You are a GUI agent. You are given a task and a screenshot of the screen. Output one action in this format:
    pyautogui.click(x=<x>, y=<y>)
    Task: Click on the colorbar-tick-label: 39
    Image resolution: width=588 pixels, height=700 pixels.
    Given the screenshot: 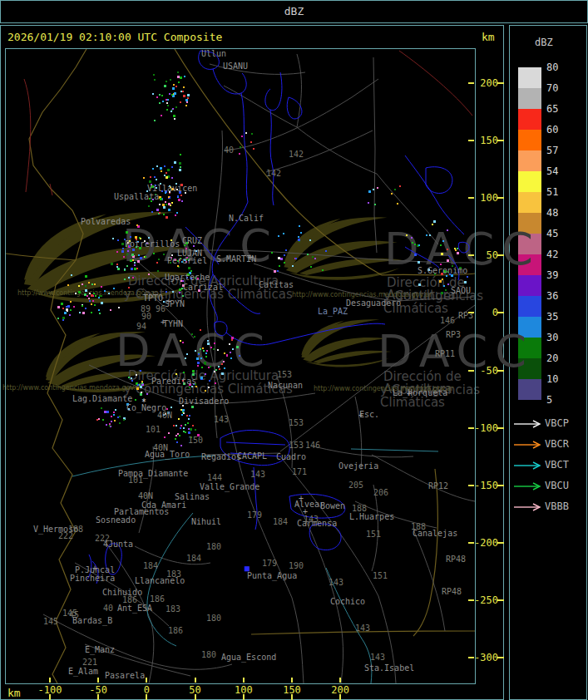 What is the action you would take?
    pyautogui.click(x=552, y=275)
    